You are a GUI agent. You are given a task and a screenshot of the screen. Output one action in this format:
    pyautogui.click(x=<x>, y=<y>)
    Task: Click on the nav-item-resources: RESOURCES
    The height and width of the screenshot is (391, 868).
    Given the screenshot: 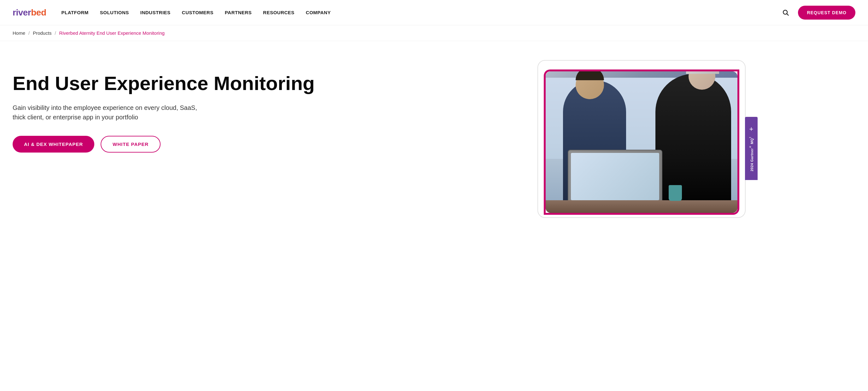 What is the action you would take?
    pyautogui.click(x=279, y=12)
    